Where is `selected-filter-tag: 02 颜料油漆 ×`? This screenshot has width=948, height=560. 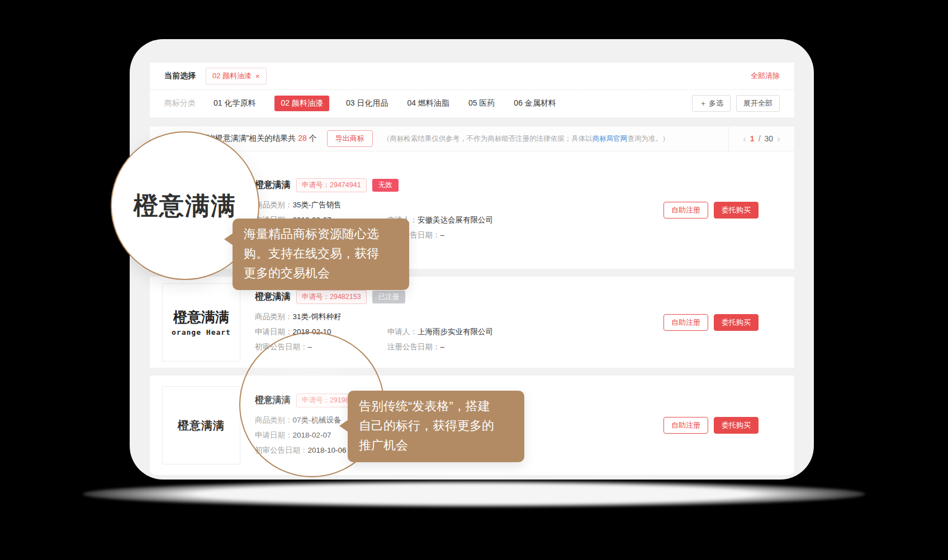
selected-filter-tag: 02 颜料油漆 × is located at coordinates (236, 76).